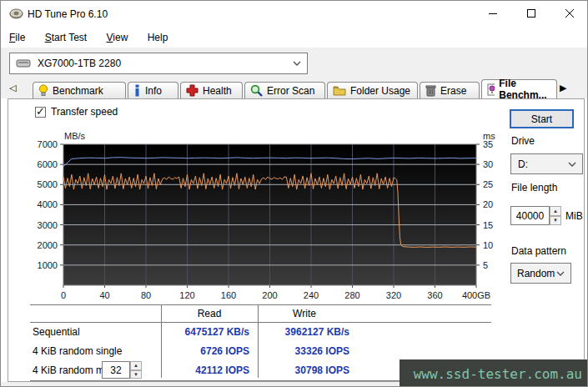 The height and width of the screenshot is (387, 588). What do you see at coordinates (269, 295) in the screenshot?
I see `svg-text: 200` at bounding box center [269, 295].